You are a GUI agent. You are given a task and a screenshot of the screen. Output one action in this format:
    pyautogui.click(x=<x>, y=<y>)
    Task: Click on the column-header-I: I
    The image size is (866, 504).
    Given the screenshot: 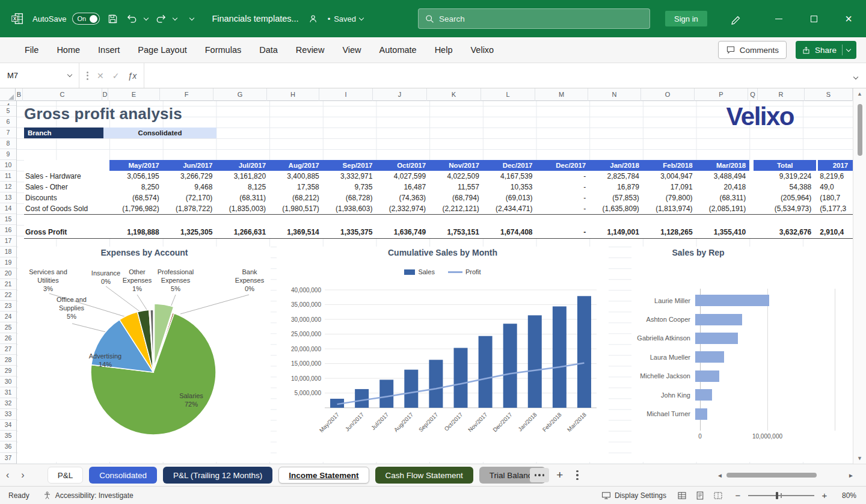 What is the action you would take?
    pyautogui.click(x=346, y=95)
    